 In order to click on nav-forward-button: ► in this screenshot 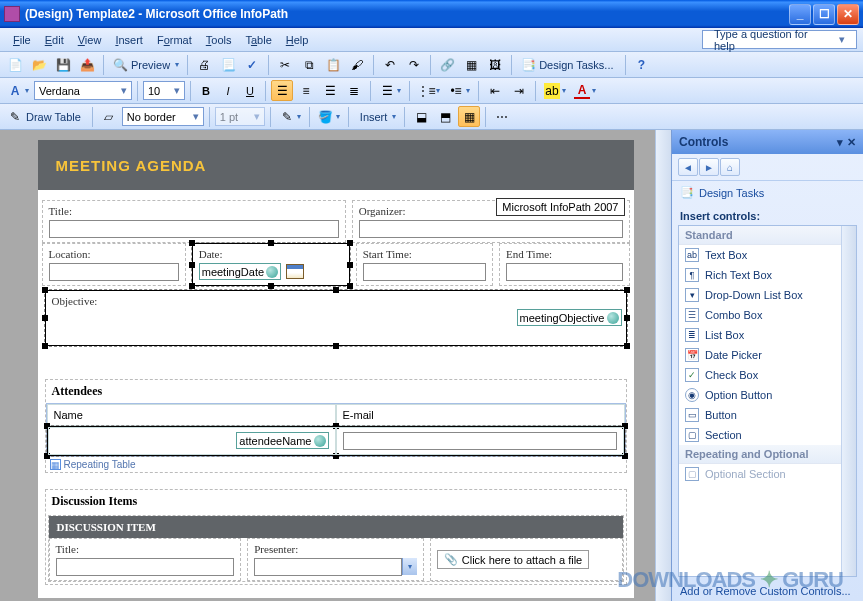, I will do `click(709, 167)`.